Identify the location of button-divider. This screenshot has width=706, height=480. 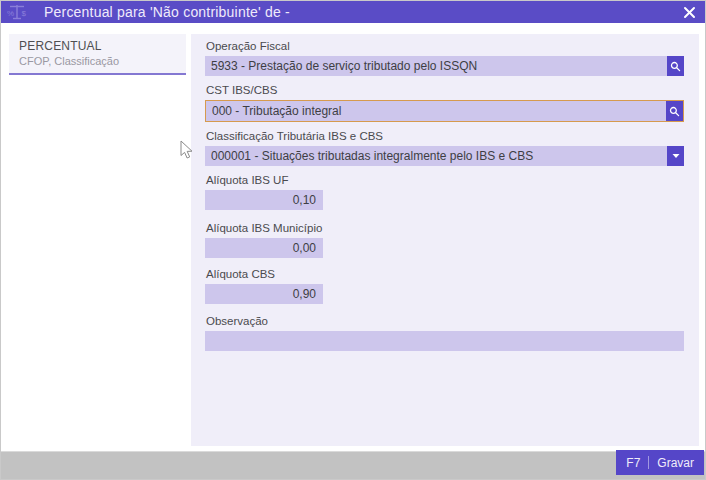
(648, 462).